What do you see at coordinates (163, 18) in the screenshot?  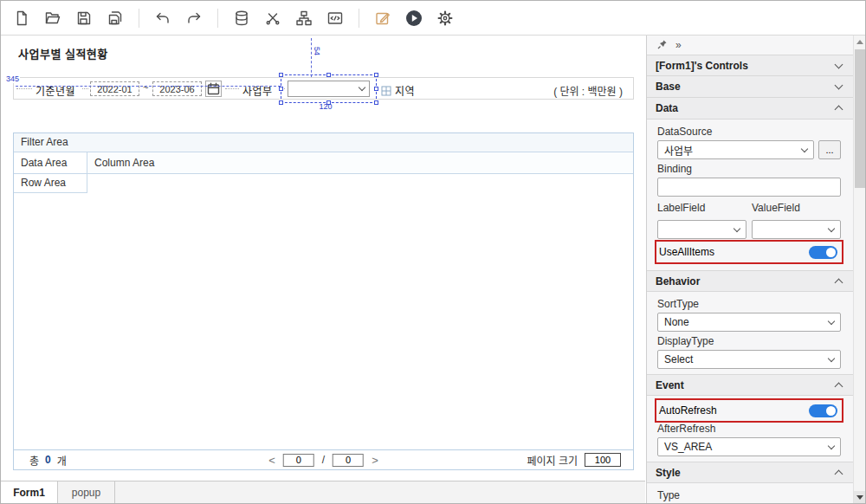 I see `undo-icon` at bounding box center [163, 18].